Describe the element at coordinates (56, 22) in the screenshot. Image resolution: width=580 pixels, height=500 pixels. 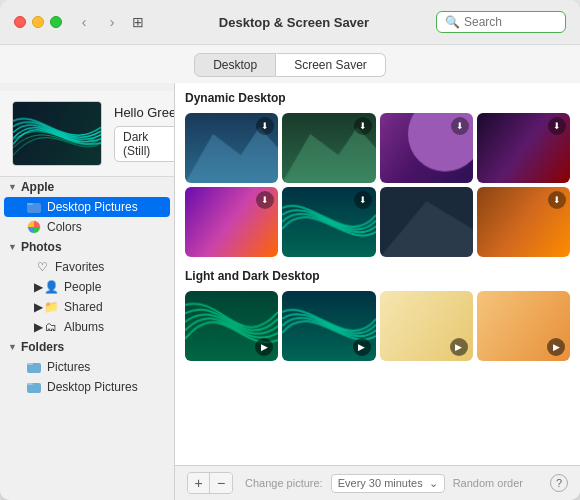
I see `maximize-button` at that location.